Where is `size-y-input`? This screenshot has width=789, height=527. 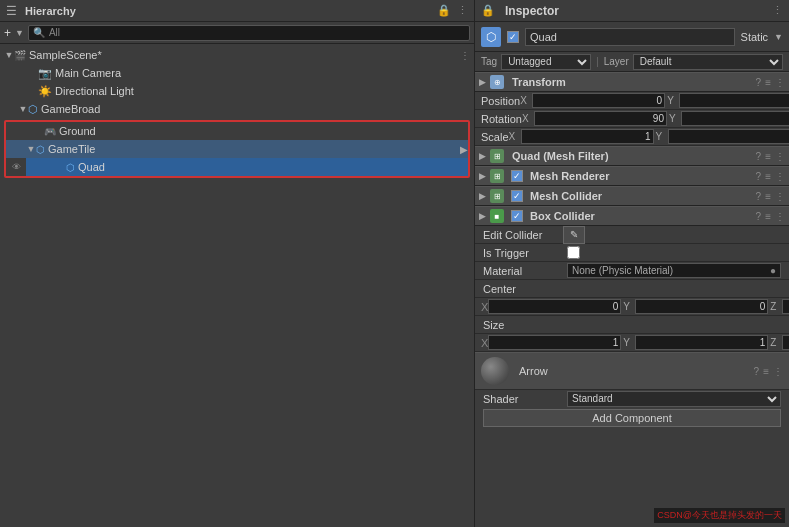
size-y-input is located at coordinates (702, 342).